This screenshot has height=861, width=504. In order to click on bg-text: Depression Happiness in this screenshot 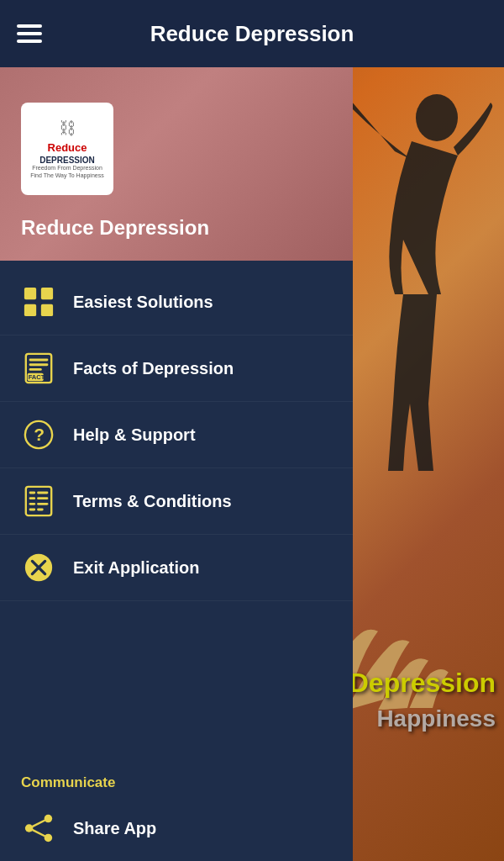, I will do `click(423, 700)`.